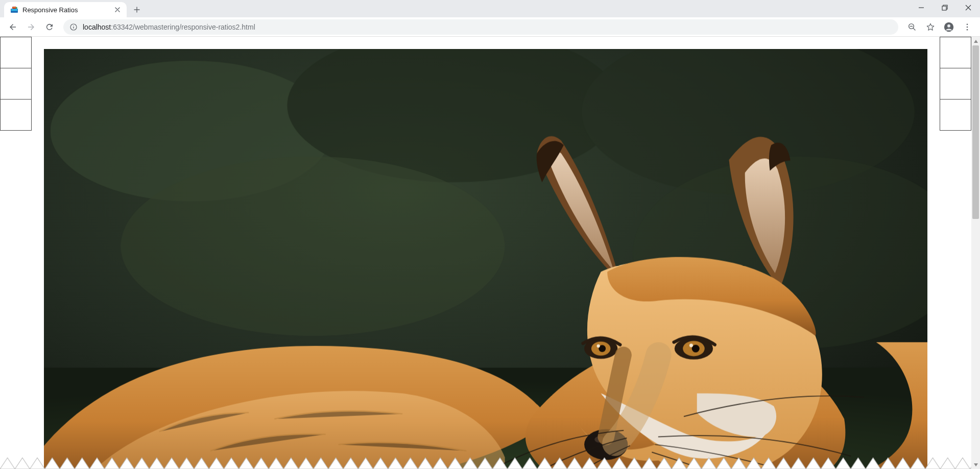 Image resolution: width=980 pixels, height=469 pixels. I want to click on vertical-scrollbar, so click(975, 253).